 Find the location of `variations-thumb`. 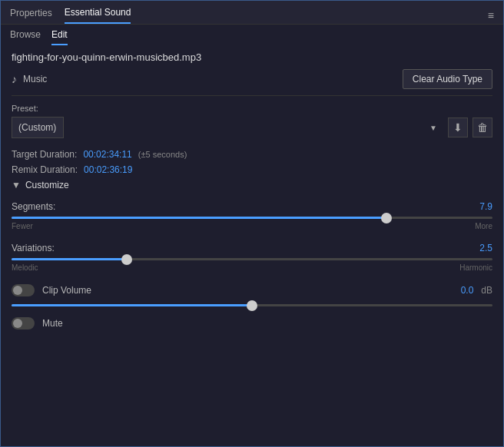

variations-thumb is located at coordinates (127, 260).